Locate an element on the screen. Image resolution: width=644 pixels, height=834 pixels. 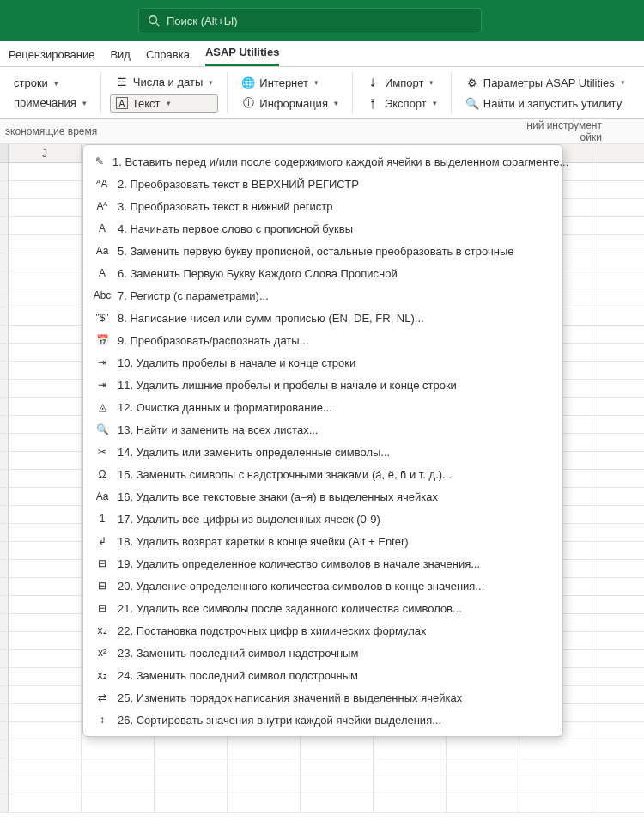
menu-item-20: ⊟20. Удаление определенного количества с… is located at coordinates (323, 586).